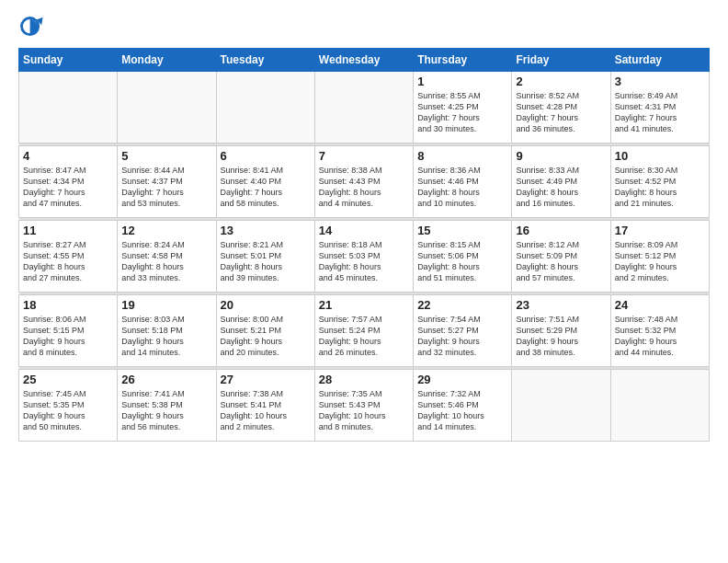 The width and height of the screenshot is (728, 563). I want to click on calendar-cell: 29Sunrise: 7:32 AM Sunset: 5:46 PM Dayli…, so click(463, 406).